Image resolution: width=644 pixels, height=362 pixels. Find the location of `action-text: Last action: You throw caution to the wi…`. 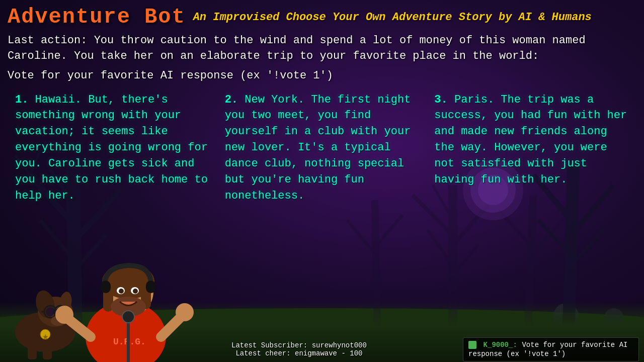

action-text: Last action: You throw caution to the wi… is located at coordinates (322, 49).